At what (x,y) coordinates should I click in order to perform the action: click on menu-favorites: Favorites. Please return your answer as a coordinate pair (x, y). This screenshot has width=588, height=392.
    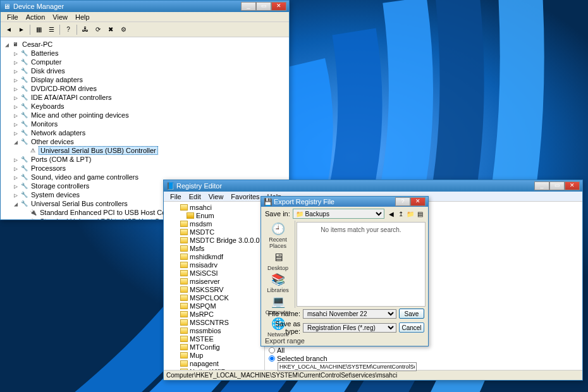
    Looking at the image, I should click on (245, 197).